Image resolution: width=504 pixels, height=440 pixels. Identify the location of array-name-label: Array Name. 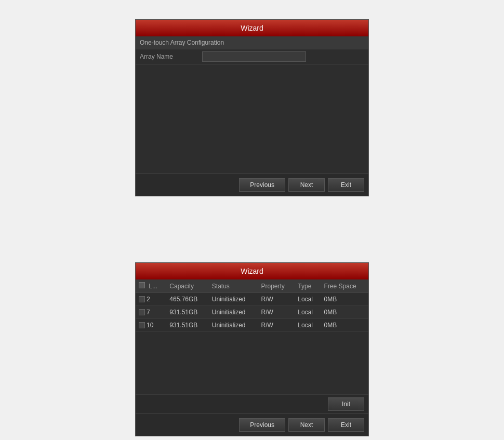
(171, 57).